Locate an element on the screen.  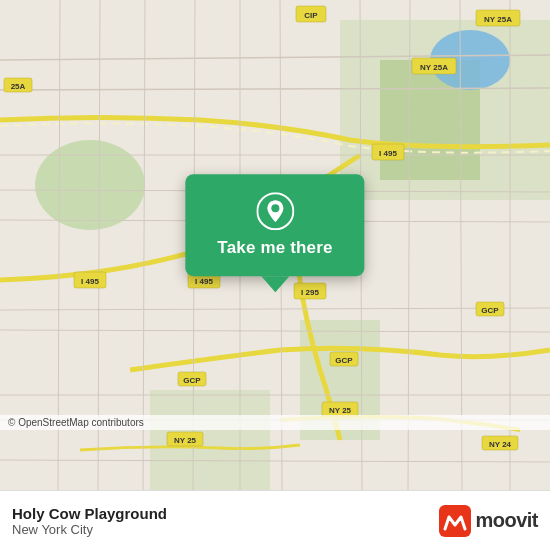
popup-overlay: Take me there is located at coordinates (274, 233).